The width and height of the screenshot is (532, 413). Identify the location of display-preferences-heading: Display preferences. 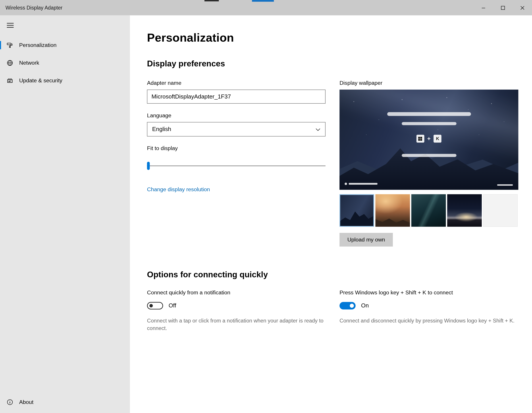
(340, 64).